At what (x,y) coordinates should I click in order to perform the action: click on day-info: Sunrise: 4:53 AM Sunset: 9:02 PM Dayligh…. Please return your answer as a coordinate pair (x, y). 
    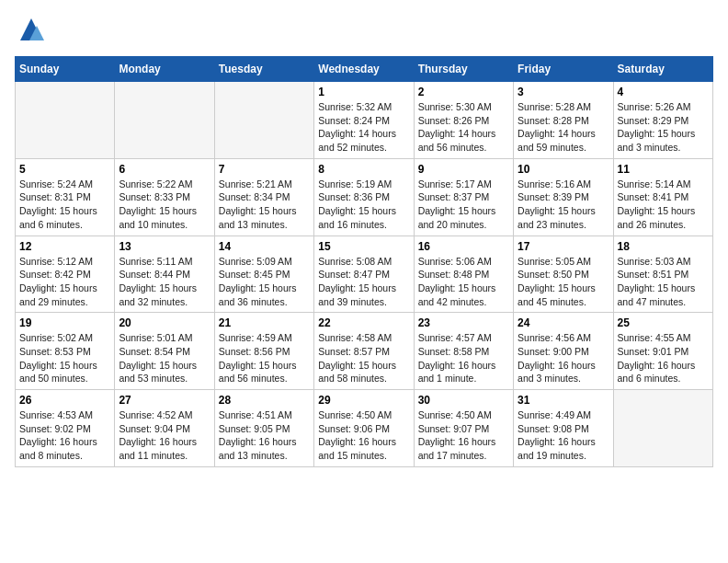
    Looking at the image, I should click on (64, 436).